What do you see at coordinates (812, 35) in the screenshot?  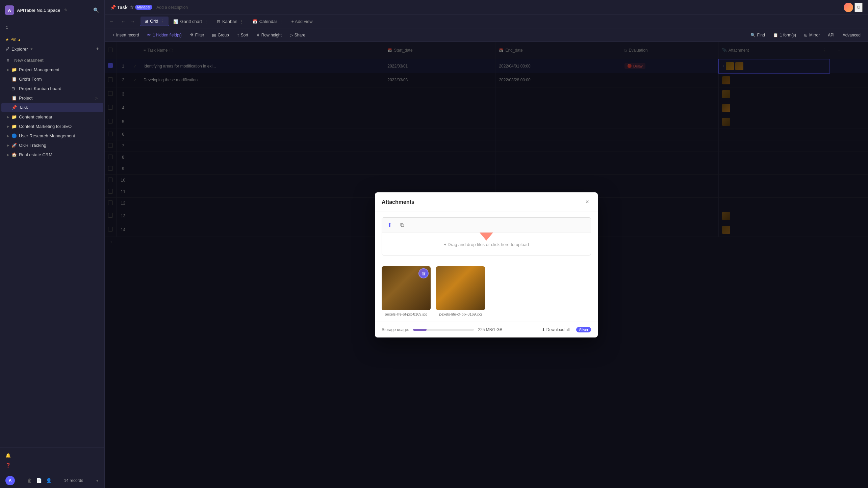 I see `mirror-button: ⊞ Mirror` at bounding box center [812, 35].